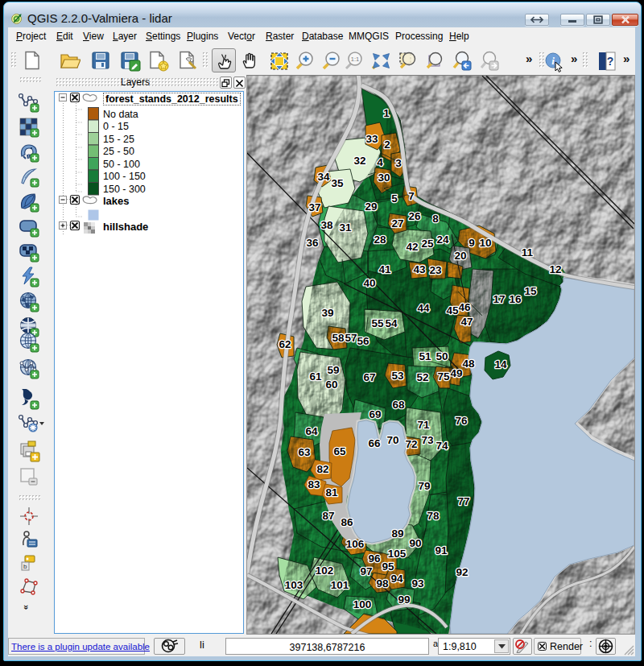 This screenshot has width=644, height=666. I want to click on svg-text: 31, so click(345, 227).